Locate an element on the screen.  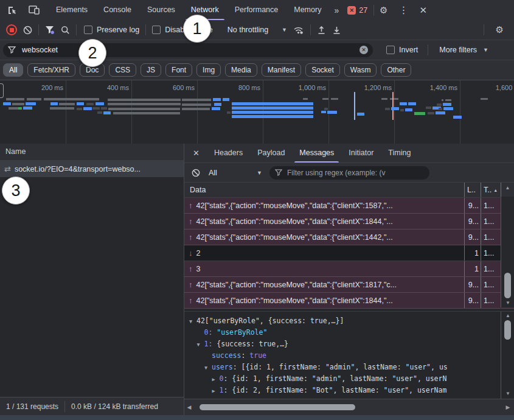
tab-console: Console is located at coordinates (117, 10).